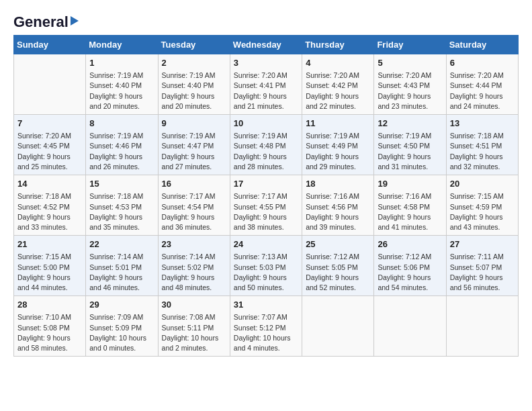 Image resolution: width=532 pixels, height=411 pixels. What do you see at coordinates (122, 145) in the screenshot?
I see `calendar-cell: 8Sunrise: 7:19 AM Sunset: 4:46 PM Daylig…` at bounding box center [122, 145].